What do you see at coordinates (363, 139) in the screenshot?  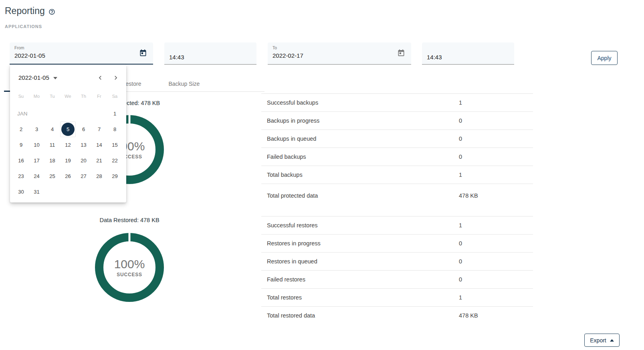 I see `stat-label: Backups in queued` at bounding box center [363, 139].